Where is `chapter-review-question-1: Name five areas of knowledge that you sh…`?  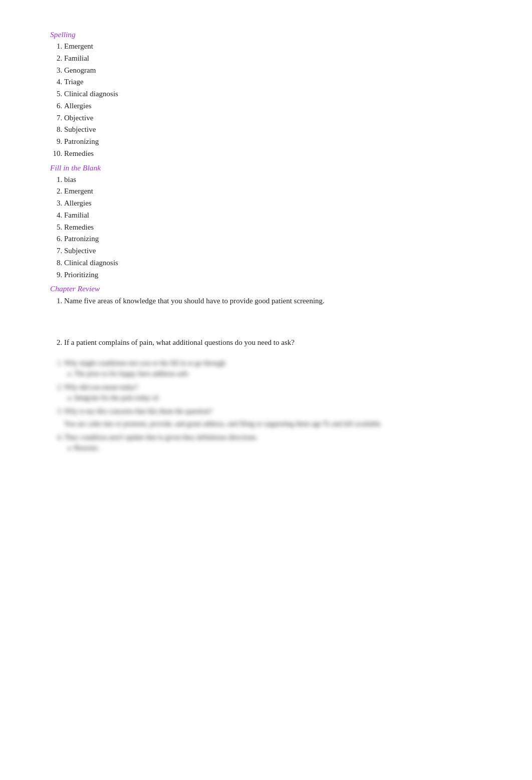 chapter-review-question-1: Name five areas of knowledge that you sh… is located at coordinates (278, 301).